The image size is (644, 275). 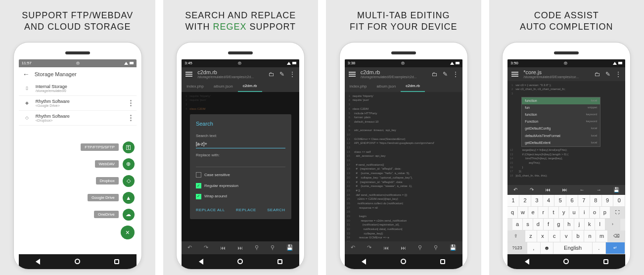 What do you see at coordinates (240, 163) in the screenshot?
I see `replace-input` at bounding box center [240, 163].